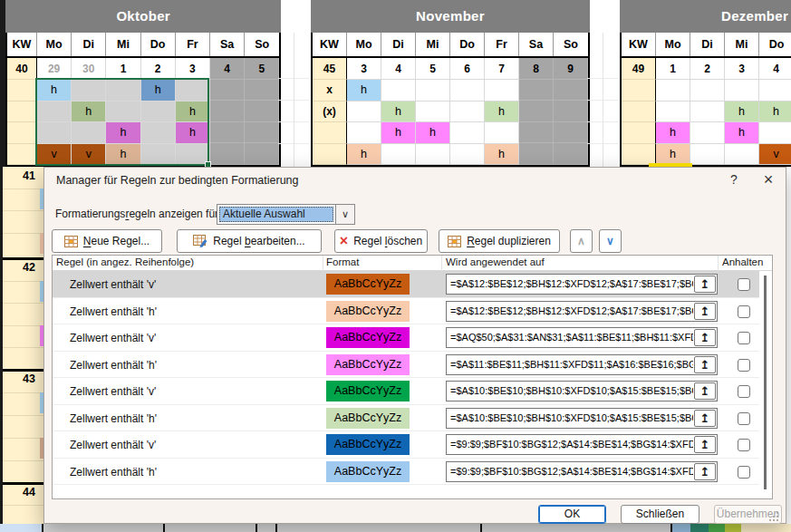 Image resolution: width=791 pixels, height=532 pixels. What do you see at coordinates (573, 515) in the screenshot?
I see `ok-button: OK` at bounding box center [573, 515].